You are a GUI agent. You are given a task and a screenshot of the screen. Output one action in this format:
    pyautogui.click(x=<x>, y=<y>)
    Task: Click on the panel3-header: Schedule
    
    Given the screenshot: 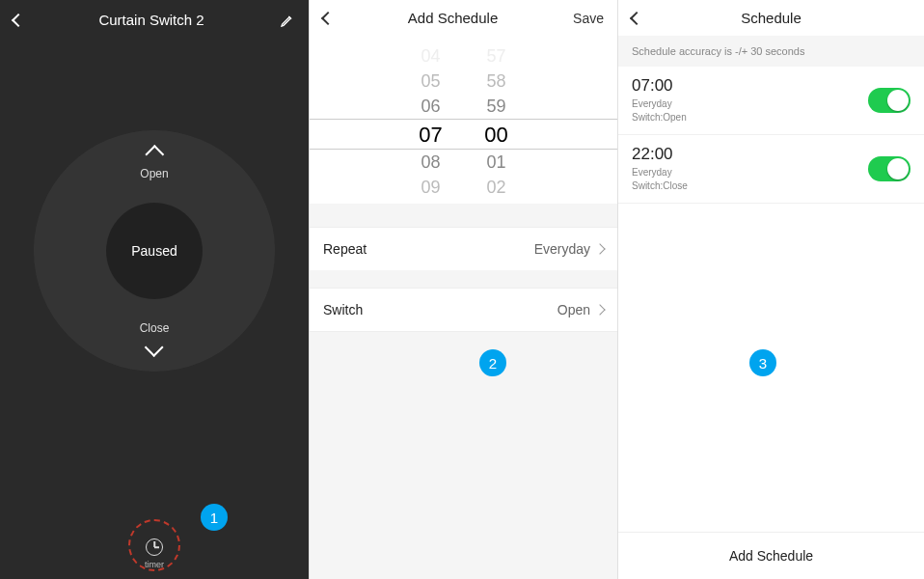 What is the action you would take?
    pyautogui.click(x=772, y=17)
    